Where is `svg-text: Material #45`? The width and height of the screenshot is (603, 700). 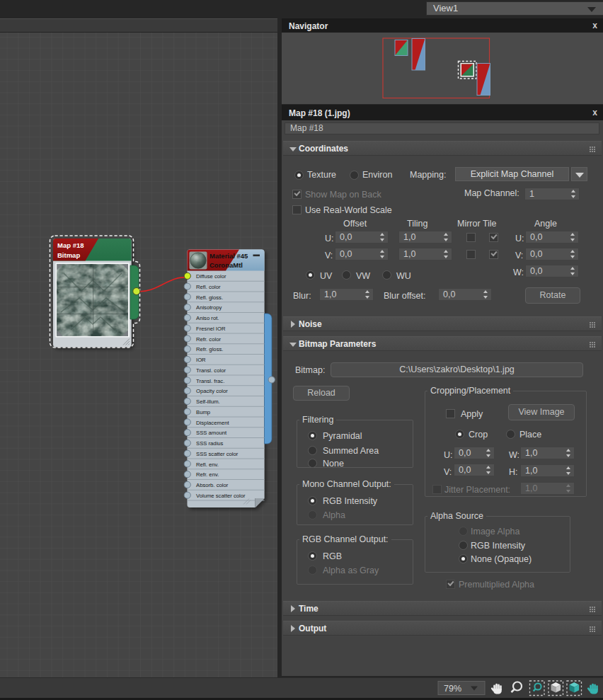
svg-text: Material #45 is located at coordinates (229, 256).